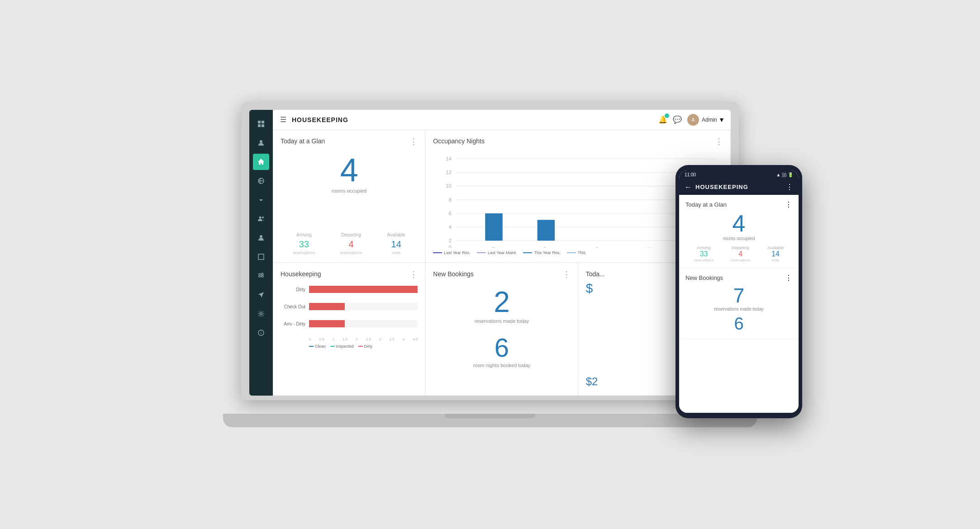  I want to click on sidebar-item-command, so click(261, 276).